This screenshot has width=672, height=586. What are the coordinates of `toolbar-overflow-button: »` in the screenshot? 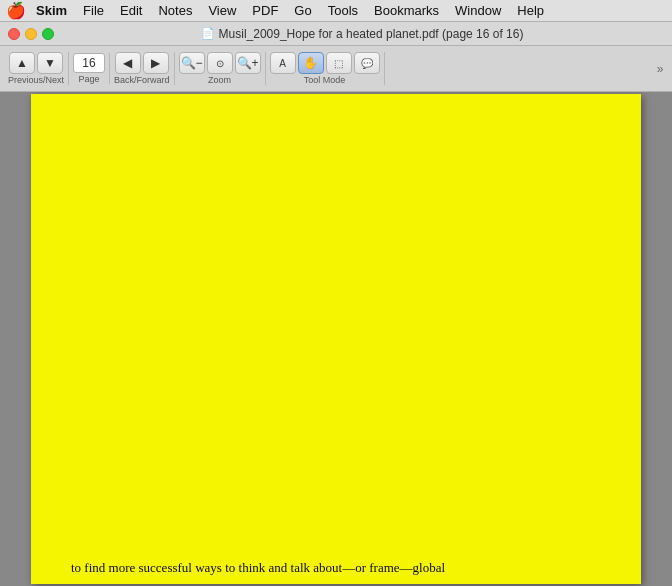 It's located at (660, 69).